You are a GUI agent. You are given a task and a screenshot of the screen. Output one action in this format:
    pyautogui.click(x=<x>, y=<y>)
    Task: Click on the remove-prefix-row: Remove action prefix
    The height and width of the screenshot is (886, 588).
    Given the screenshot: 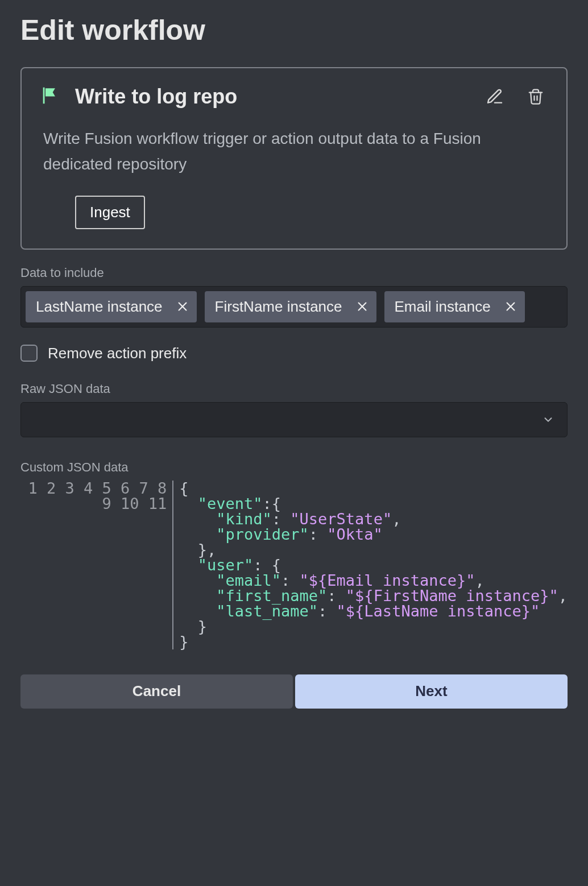 What is the action you would take?
    pyautogui.click(x=294, y=354)
    